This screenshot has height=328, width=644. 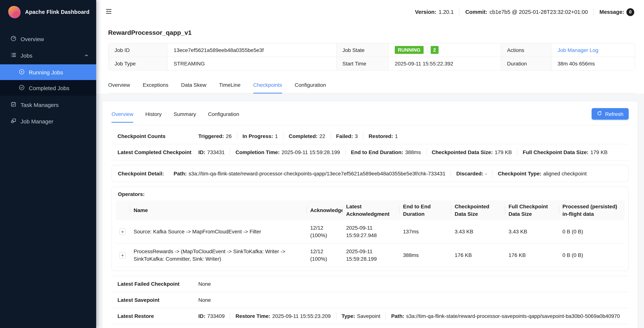 What do you see at coordinates (386, 152) in the screenshot?
I see `stat-e2e-duration: End to End Duration:388ms` at bounding box center [386, 152].